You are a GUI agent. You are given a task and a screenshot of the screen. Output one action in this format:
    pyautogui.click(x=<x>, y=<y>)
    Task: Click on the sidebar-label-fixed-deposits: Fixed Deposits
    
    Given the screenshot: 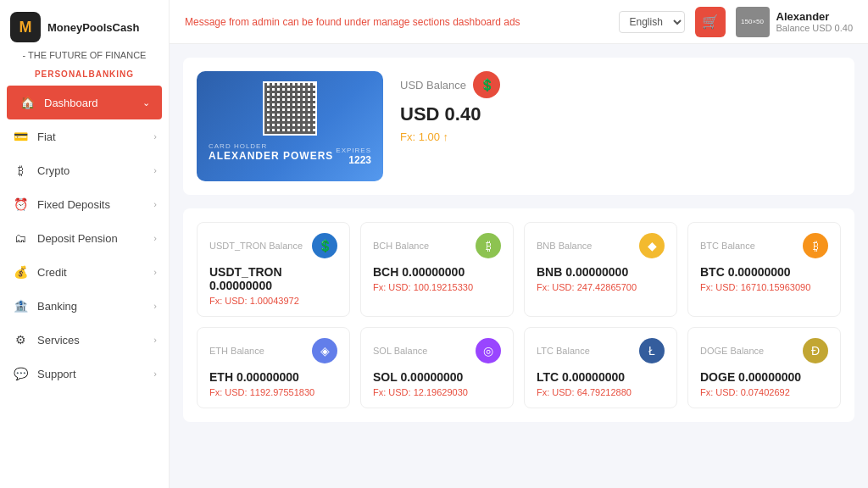 What is the action you would take?
    pyautogui.click(x=95, y=205)
    